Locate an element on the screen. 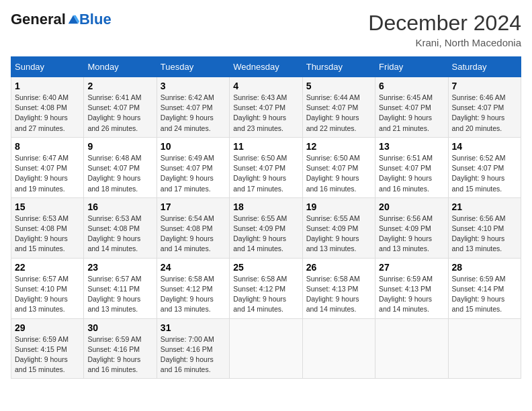 The image size is (532, 411). calendar-cell: 22 Sunrise: 6:57 AMSunset: 4:10 PMDaylig… is located at coordinates (48, 288).